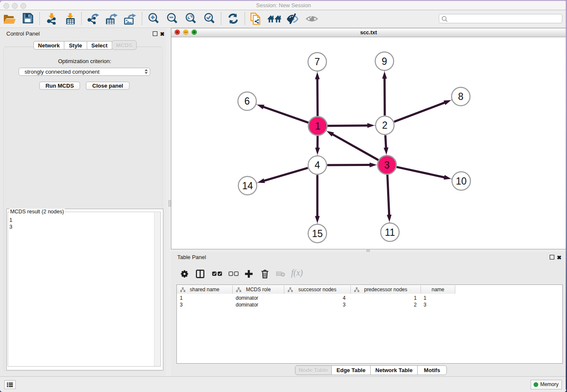 Image resolution: width=567 pixels, height=392 pixels. What do you see at coordinates (248, 186) in the screenshot?
I see `svg-text: 14` at bounding box center [248, 186].